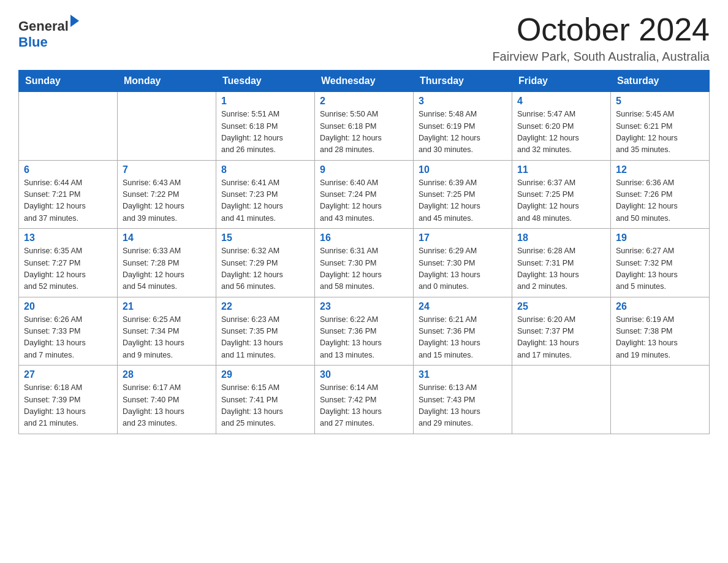  I want to click on day-number: 9, so click(364, 170).